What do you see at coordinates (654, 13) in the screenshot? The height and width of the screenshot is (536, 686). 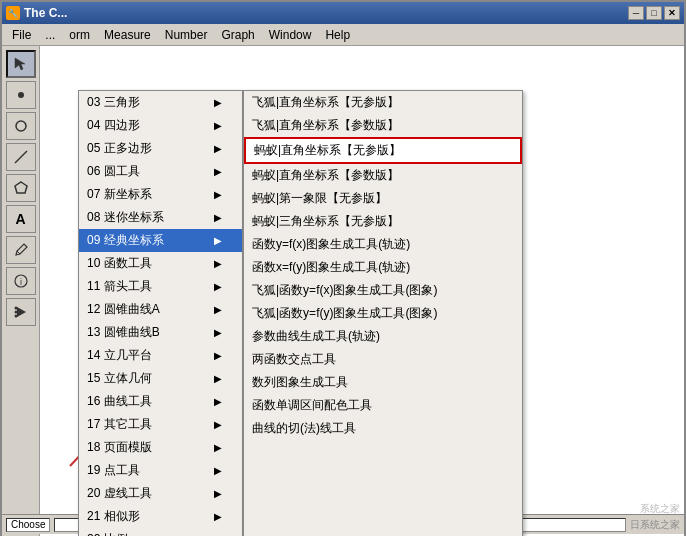 I see `maximize-button: □` at bounding box center [654, 13].